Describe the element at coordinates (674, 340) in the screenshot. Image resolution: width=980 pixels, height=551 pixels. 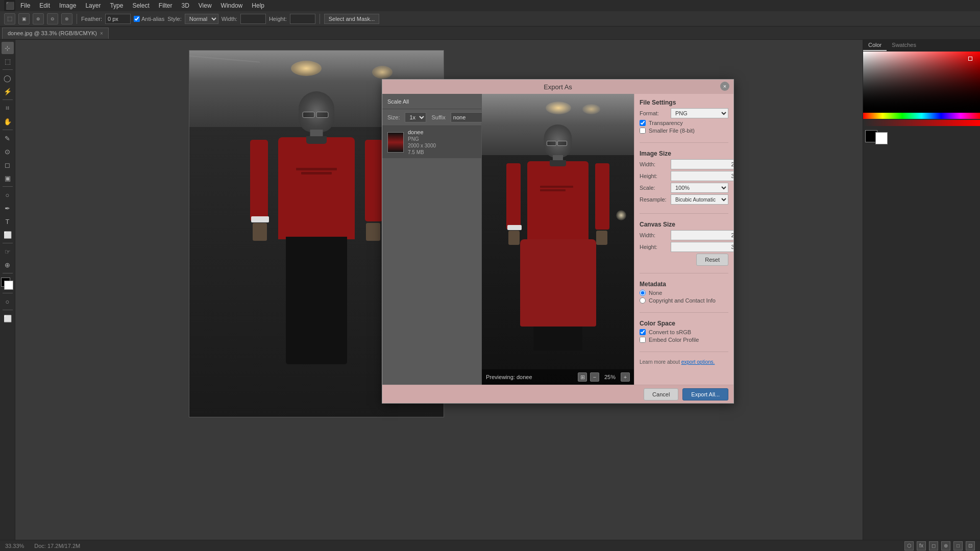
I see `embed-profile-label: Embed Color Profile` at that location.